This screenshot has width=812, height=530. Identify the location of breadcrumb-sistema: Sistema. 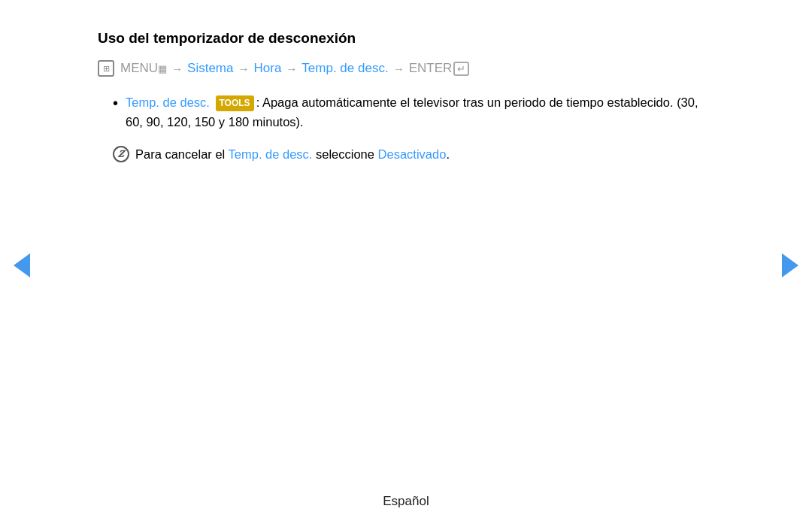
(211, 68).